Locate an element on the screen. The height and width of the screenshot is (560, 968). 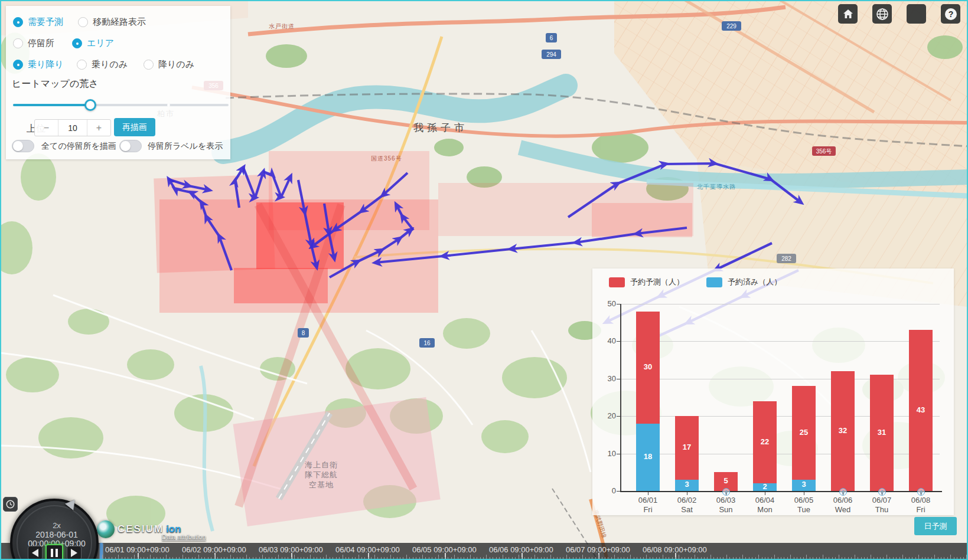
heatmap-roughness-slider is located at coordinates (120, 105).